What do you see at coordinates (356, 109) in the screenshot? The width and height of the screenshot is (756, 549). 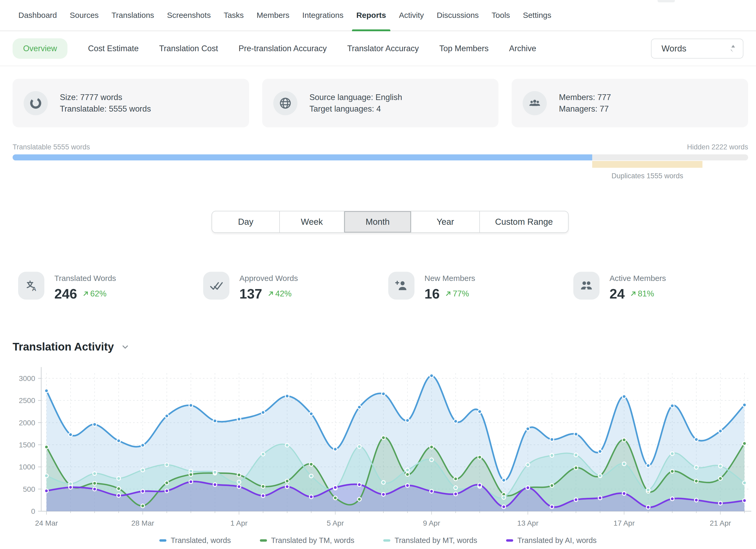 I see `target-languages-line: Target languages: 4` at bounding box center [356, 109].